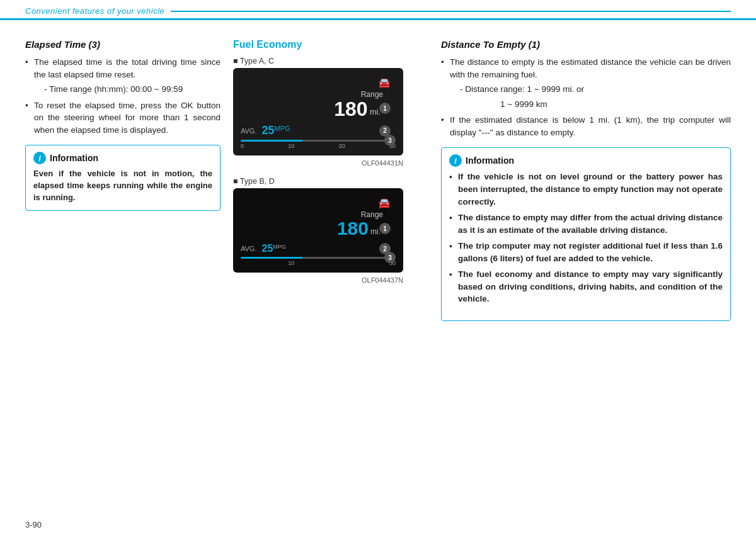 The width and height of the screenshot is (756, 542). Describe the element at coordinates (586, 234) in the screenshot. I see `distance-info-box: i Information If the vehicle is not on l…` at that location.